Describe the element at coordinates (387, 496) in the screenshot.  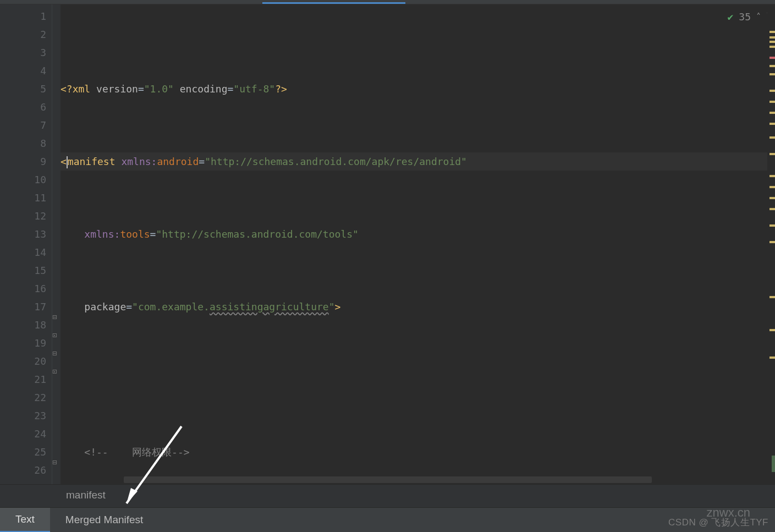
I see `breadcrumb-bar: manifest` at that location.